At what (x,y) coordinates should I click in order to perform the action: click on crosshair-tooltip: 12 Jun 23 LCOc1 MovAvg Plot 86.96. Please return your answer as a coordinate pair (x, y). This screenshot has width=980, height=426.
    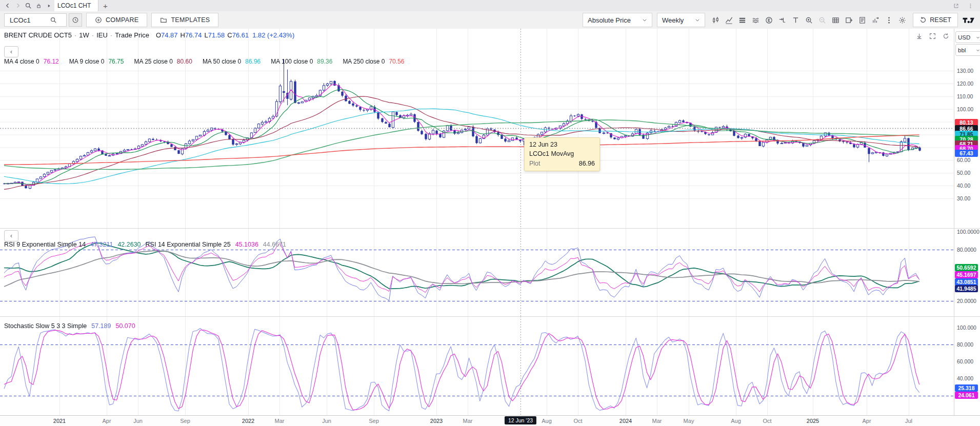
    Looking at the image, I should click on (562, 154).